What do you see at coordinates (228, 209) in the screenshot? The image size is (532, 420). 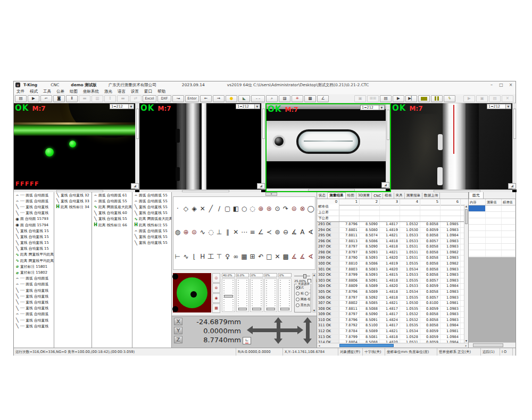 I see `tool-rectangle-icon: ▢` at bounding box center [228, 209].